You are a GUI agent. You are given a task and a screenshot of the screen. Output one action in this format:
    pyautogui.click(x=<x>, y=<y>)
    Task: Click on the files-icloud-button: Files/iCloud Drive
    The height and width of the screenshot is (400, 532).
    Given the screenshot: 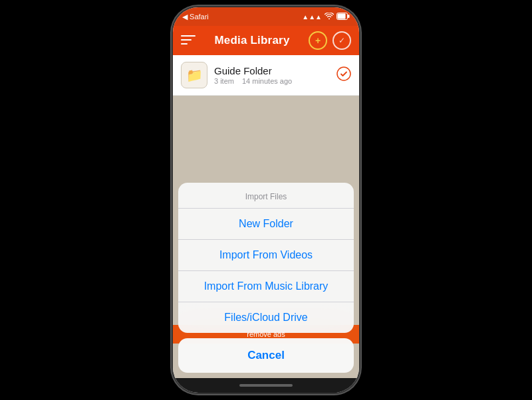 What is the action you would take?
    pyautogui.click(x=266, y=318)
    